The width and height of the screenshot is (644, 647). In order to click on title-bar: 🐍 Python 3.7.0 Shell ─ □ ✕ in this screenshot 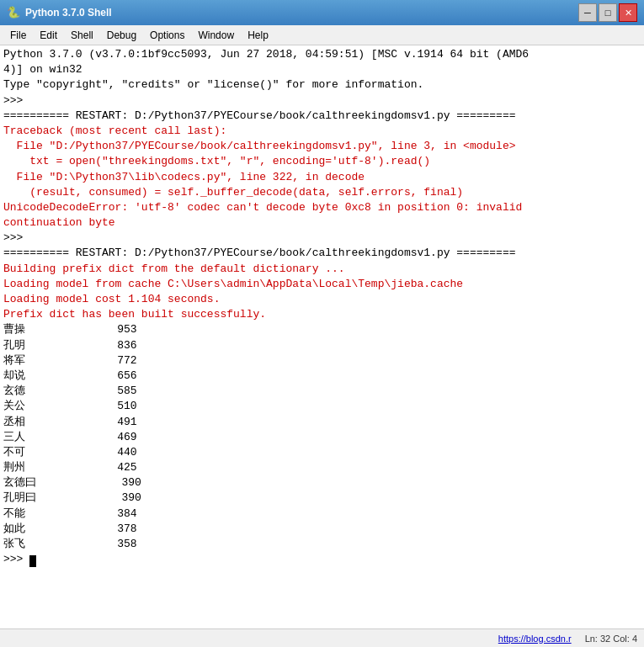, I will do `click(322, 13)`.